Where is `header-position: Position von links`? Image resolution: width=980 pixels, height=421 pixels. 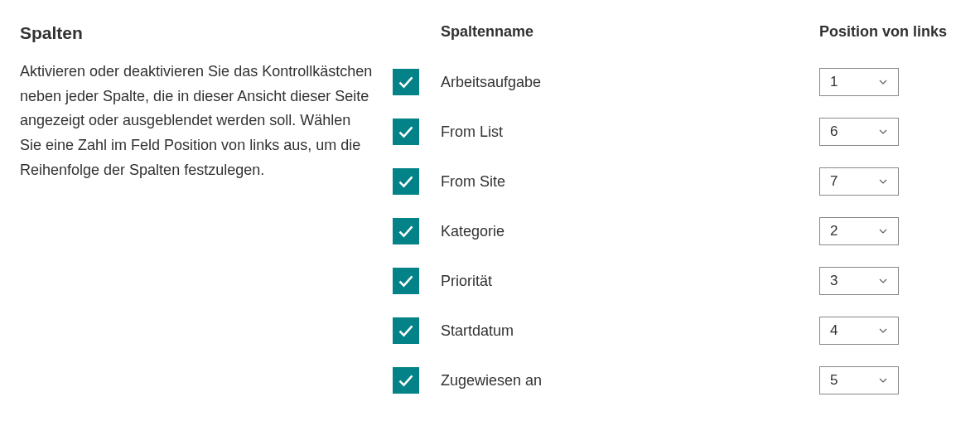 header-position: Position von links is located at coordinates (890, 31).